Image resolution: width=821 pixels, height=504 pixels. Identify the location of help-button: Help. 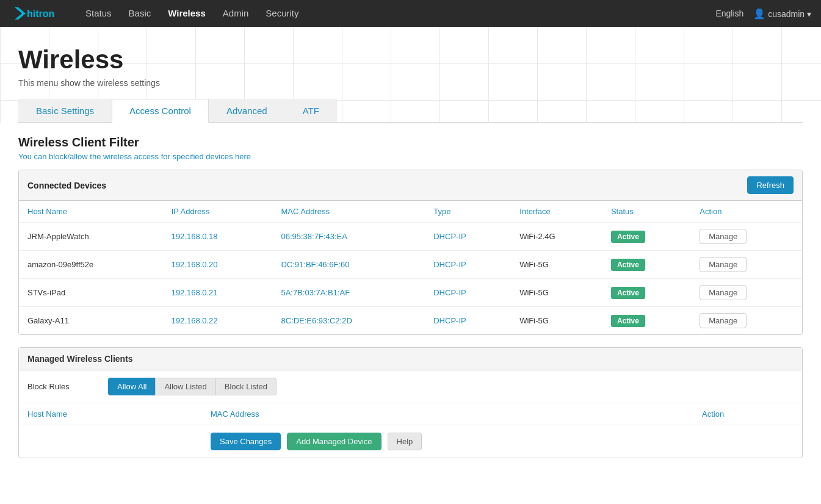
(405, 442).